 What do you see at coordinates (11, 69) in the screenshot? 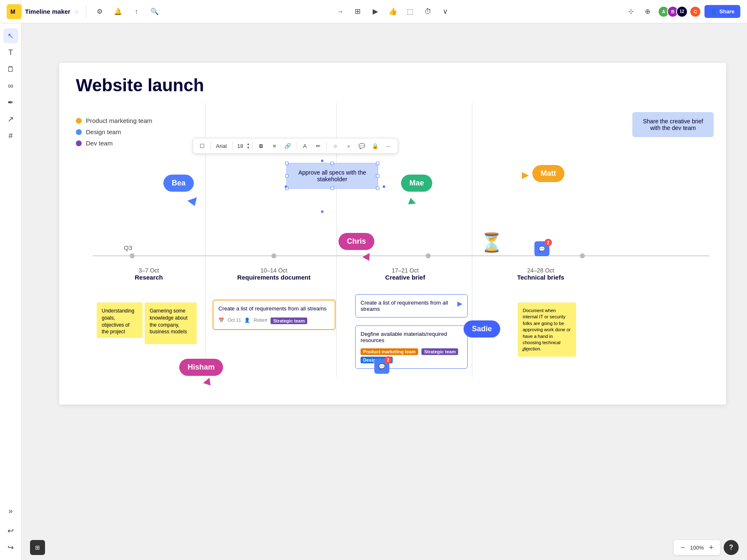
I see `note-tool: 🗒` at bounding box center [11, 69].